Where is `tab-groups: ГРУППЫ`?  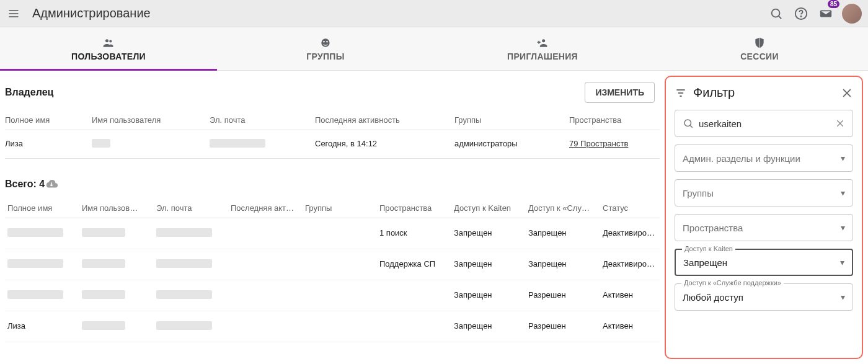 tab-groups: ГРУППЫ is located at coordinates (326, 48).